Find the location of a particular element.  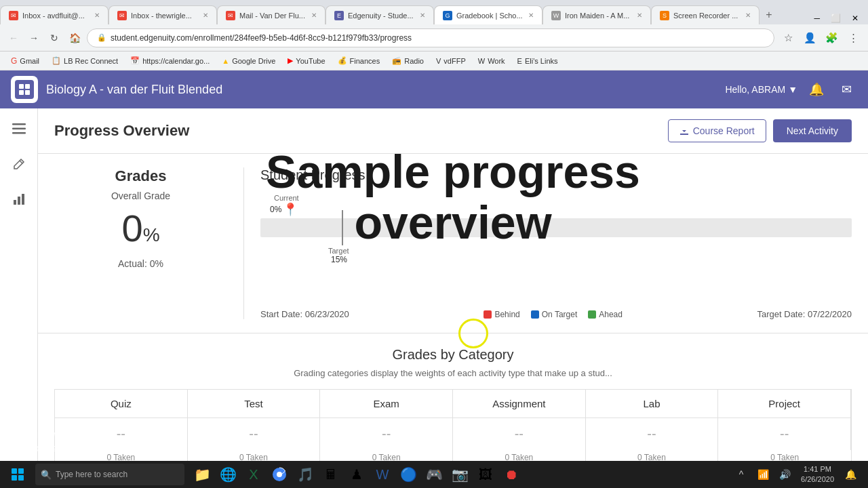

bookmark-lb-rec: 📋 LB Rec Connect is located at coordinates (85, 61).